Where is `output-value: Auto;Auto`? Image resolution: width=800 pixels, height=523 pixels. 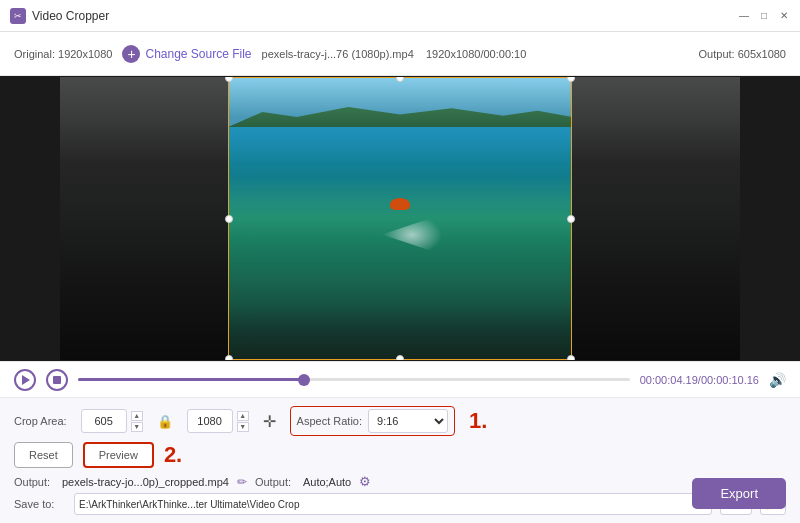
output-value: Auto;Auto is located at coordinates (327, 482).